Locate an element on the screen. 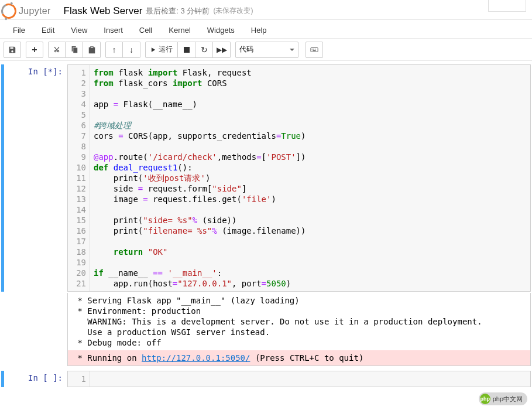 This screenshot has width=532, height=410. code-cell-2: In [ ]: 1 is located at coordinates (266, 379).